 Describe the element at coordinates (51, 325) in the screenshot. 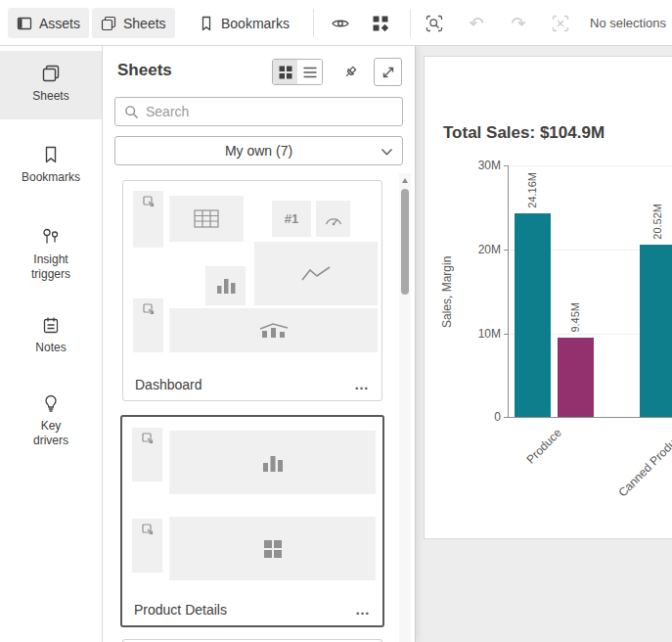

I see `notes-icon` at that location.